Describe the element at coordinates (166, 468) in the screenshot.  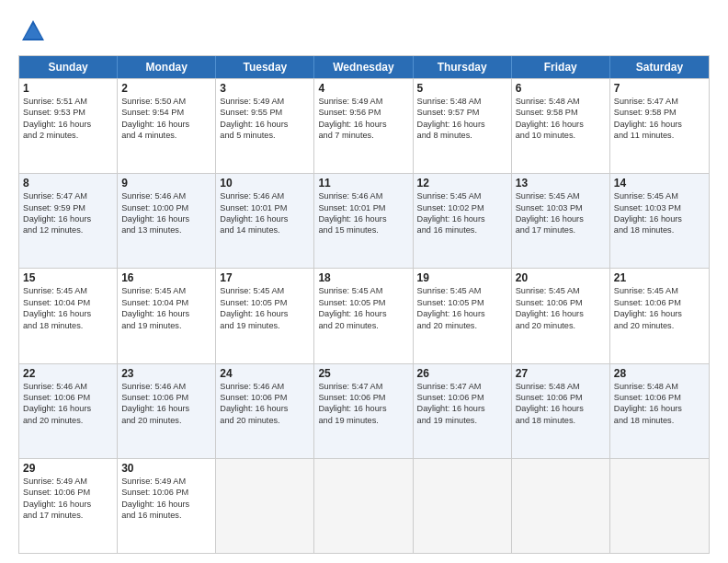
I see `day-number: 30` at that location.